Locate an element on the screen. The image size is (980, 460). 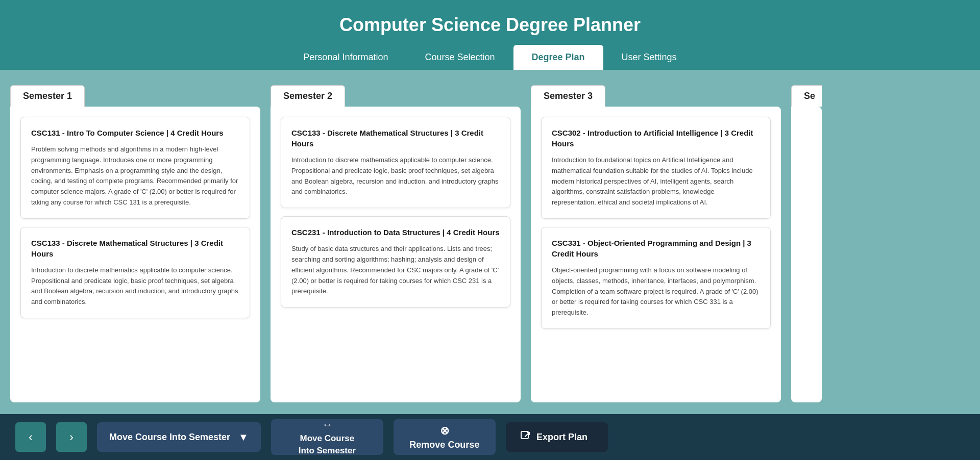
export-icon is located at coordinates (526, 438).